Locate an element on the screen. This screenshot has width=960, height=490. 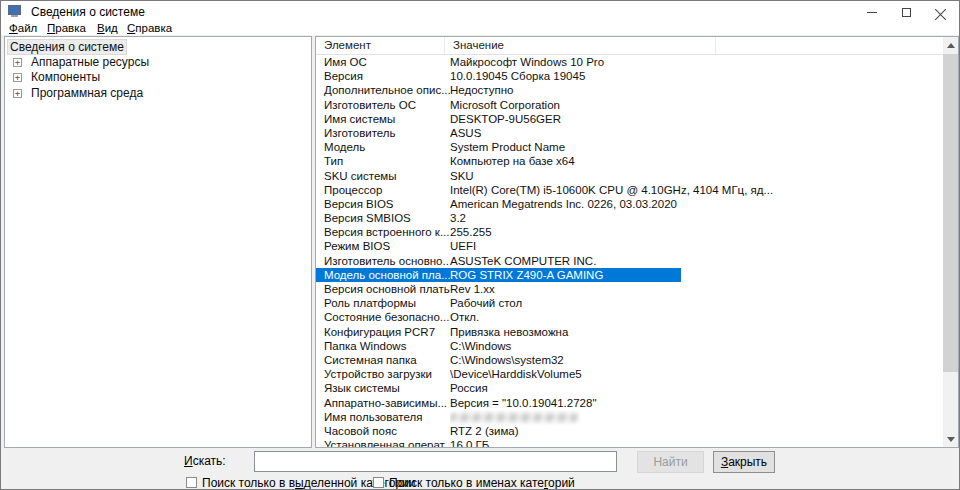
value-cell: UEFI is located at coordinates (696, 246).